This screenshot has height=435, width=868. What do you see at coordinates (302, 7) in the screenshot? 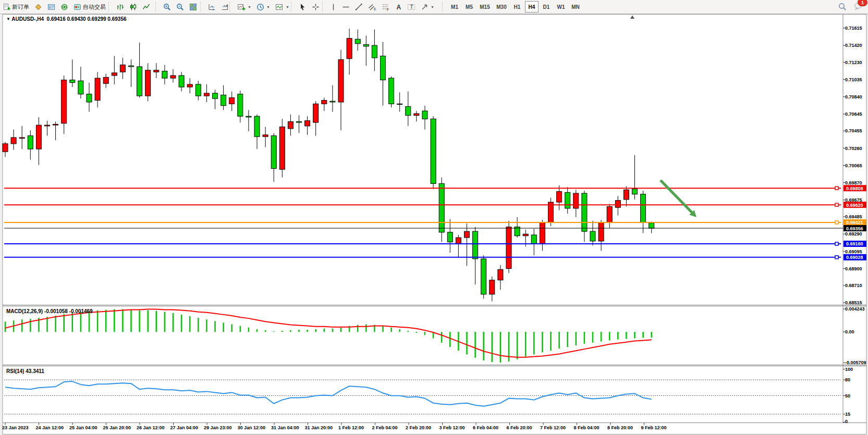
I see `cursor-button` at bounding box center [302, 7].